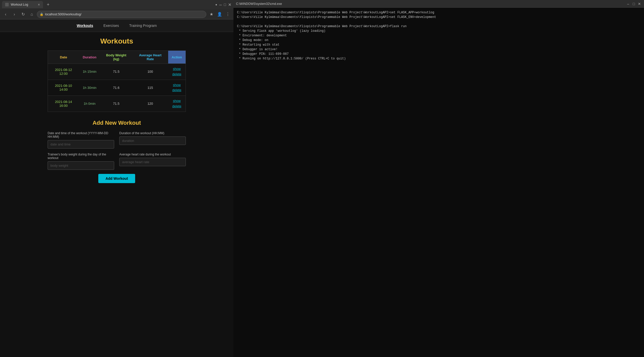 The height and width of the screenshot is (357, 644). Describe the element at coordinates (117, 110) in the screenshot. I see `page-container: Workouts Date Duration Body Weight (kg) …` at that location.